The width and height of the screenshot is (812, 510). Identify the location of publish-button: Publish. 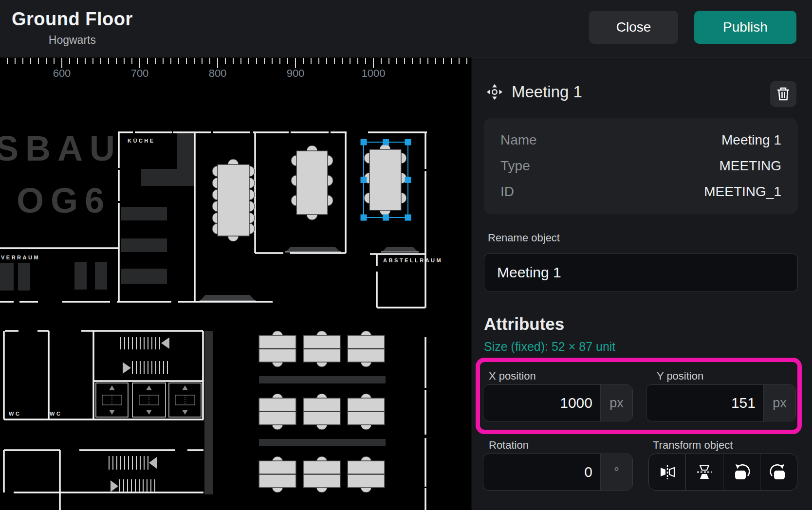
(745, 27).